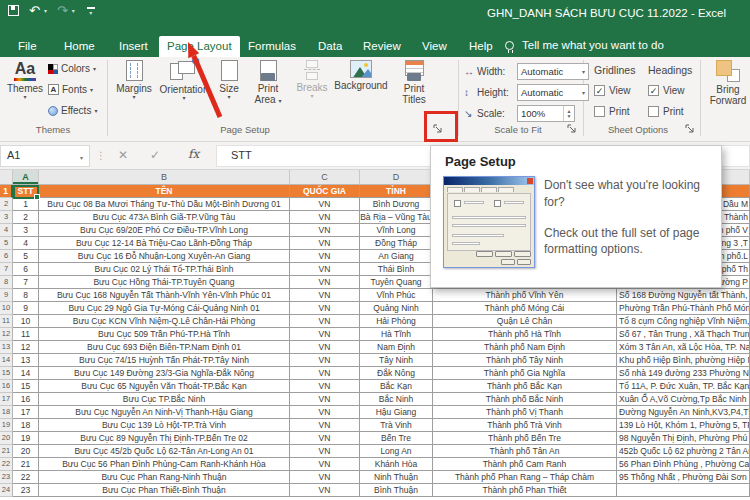 The image size is (750, 500). I want to click on cell-D9: Vĩnh Phúc, so click(396, 296).